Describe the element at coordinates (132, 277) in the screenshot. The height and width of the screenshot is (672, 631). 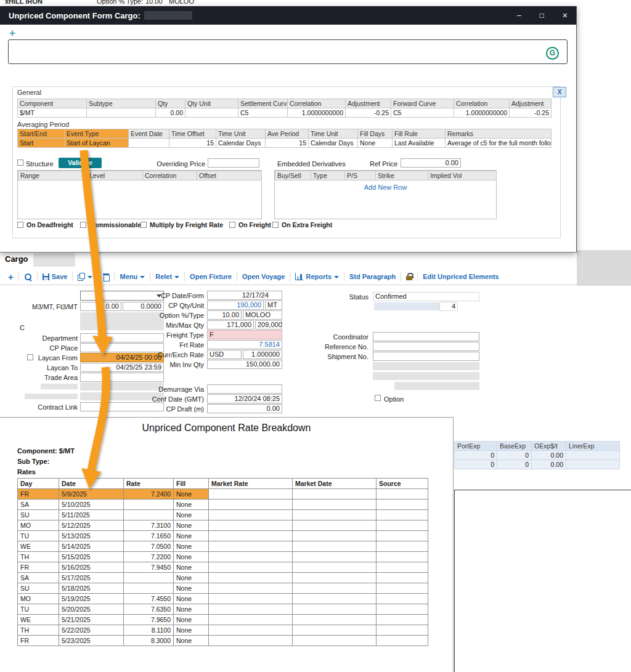
I see `menu-button: Menu` at that location.